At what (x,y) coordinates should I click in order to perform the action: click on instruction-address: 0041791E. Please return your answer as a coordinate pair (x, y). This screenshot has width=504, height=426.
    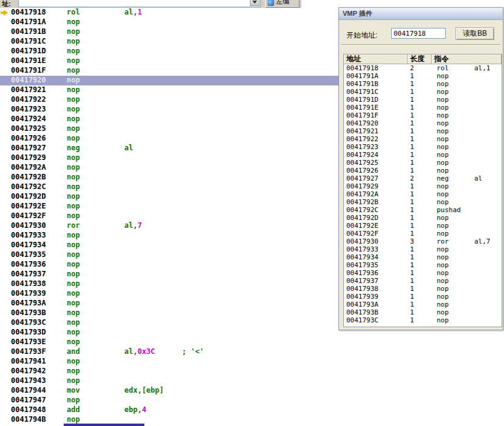
    Looking at the image, I should click on (39, 61).